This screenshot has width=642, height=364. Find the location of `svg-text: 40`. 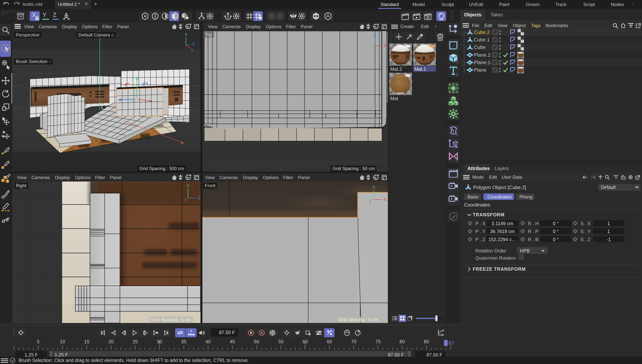

svg-text: 40 is located at coordinates (208, 342).